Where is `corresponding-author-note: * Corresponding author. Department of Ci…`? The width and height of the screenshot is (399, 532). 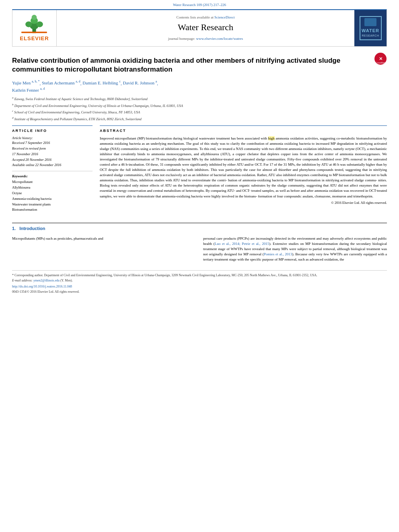 corresponding-author-note: * Corresponding author. Department of Ci… is located at coordinates (200, 275).